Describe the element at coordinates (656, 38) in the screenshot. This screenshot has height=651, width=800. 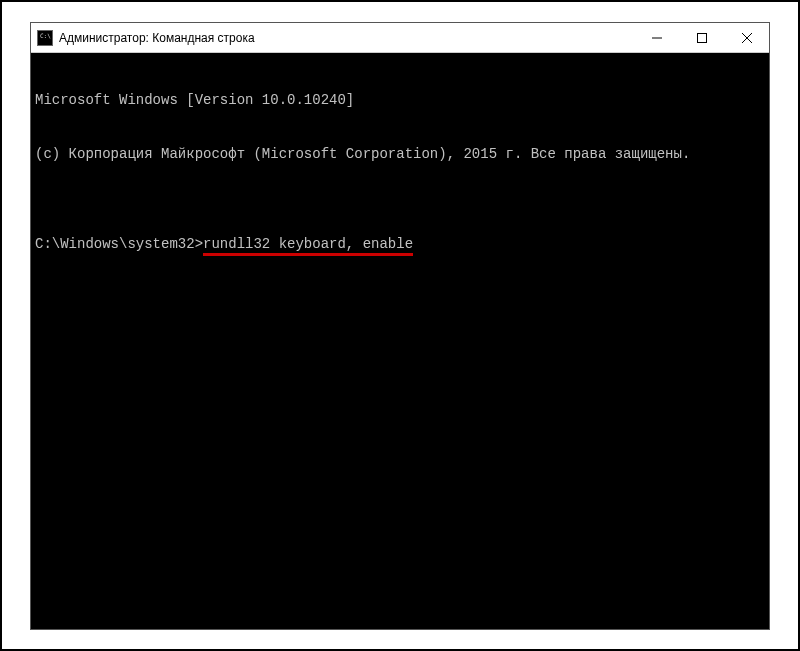
I see `minimize-button` at that location.